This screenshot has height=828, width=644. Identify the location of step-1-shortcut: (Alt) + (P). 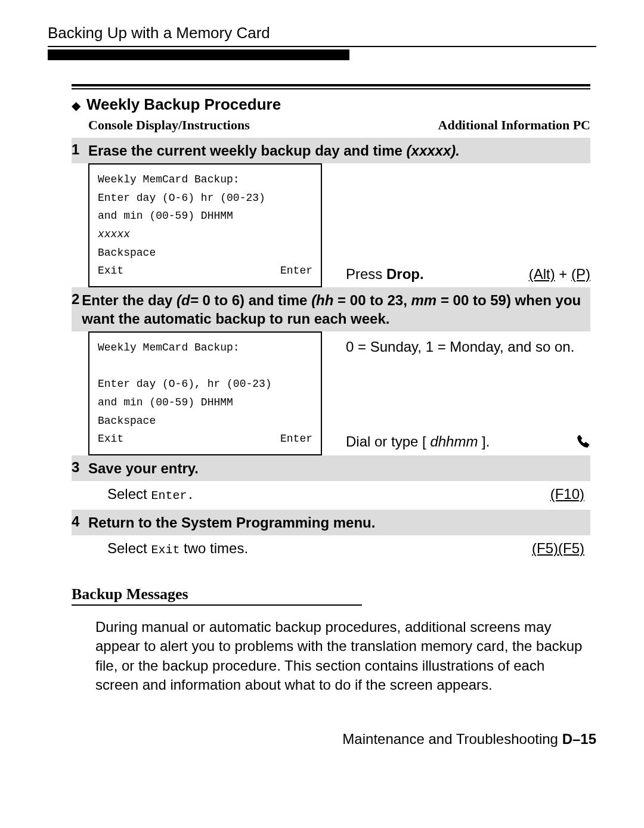
(559, 274).